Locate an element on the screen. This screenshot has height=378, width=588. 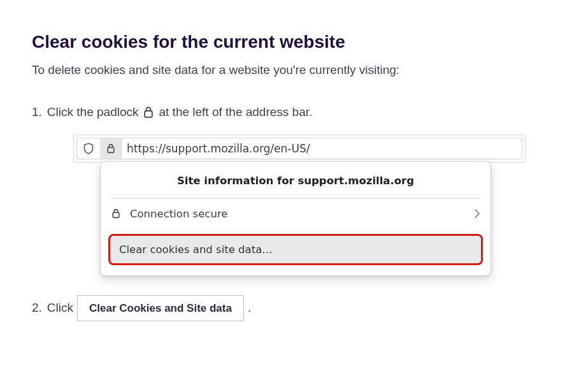
connection-secure-label: Connection secure is located at coordinates (300, 214).